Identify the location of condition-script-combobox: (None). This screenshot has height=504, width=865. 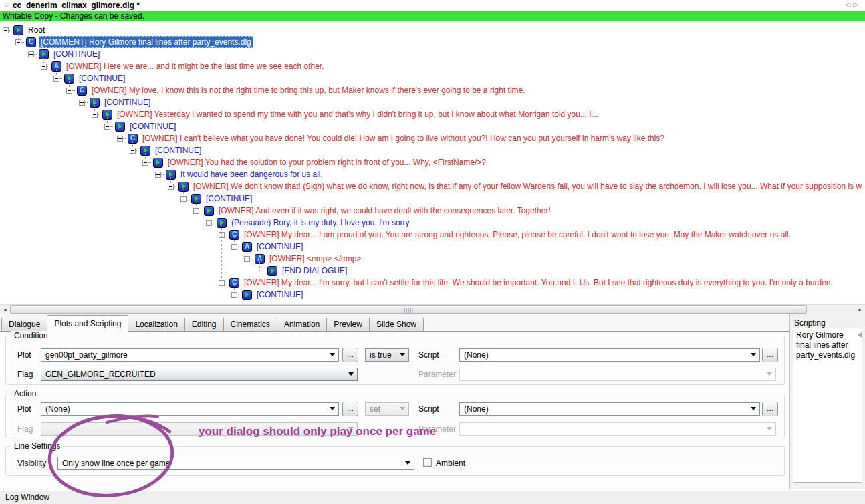
(610, 355).